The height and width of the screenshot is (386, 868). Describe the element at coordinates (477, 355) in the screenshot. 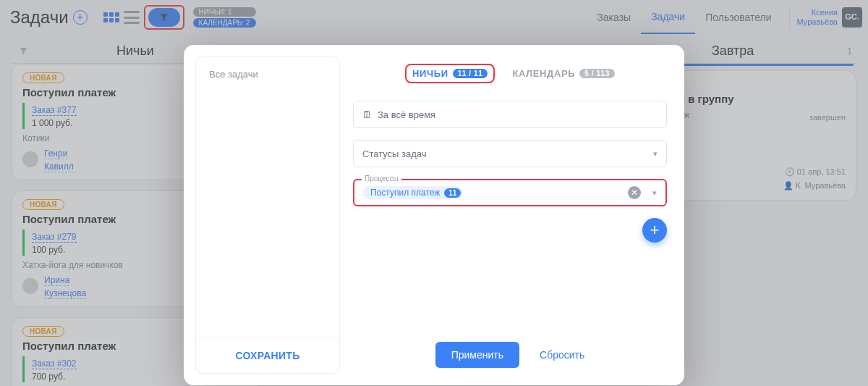

I see `apply-button: Применить` at that location.